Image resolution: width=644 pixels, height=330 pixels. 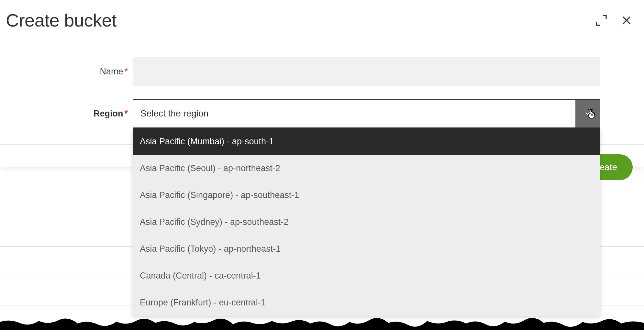 What do you see at coordinates (354, 114) in the screenshot?
I see `region-select-placeholder: Select the region` at bounding box center [354, 114].